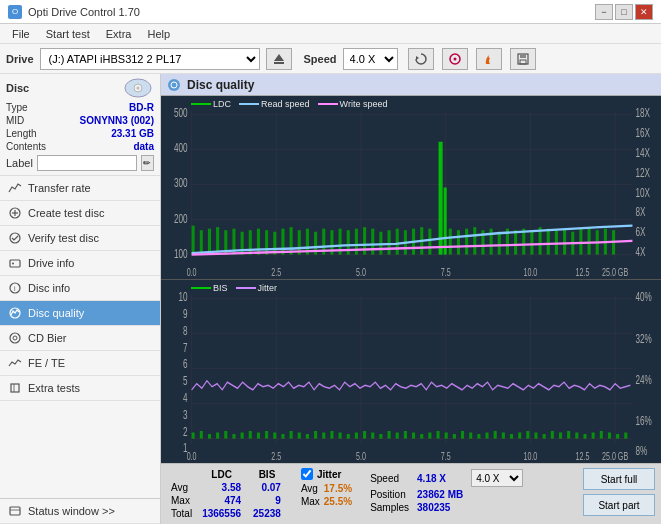 This screenshot has width=661, height=524. I want to click on svg-text: 10X, so click(642, 192).